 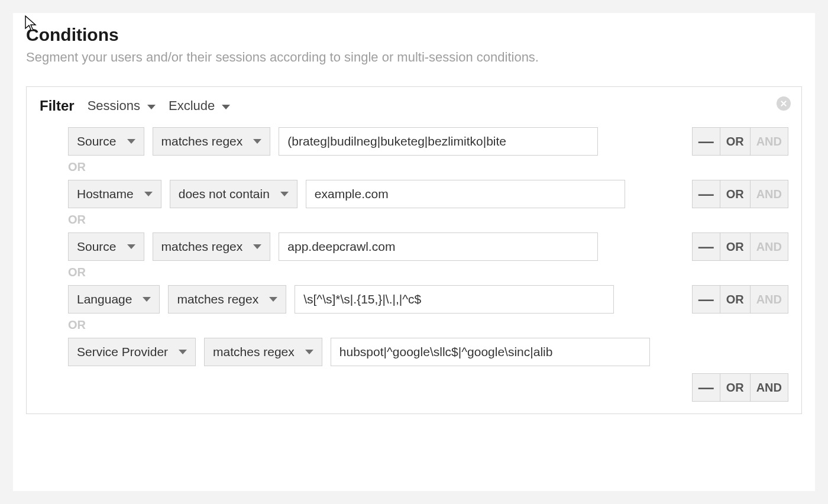 What do you see at coordinates (114, 106) in the screenshot?
I see `scope-select-label: Sessions` at bounding box center [114, 106].